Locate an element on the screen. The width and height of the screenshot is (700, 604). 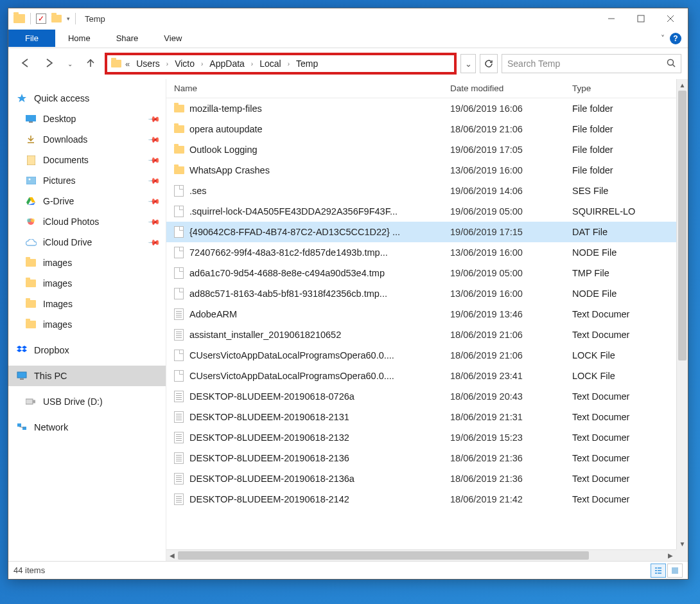
sidebar-this-pc: This PC is located at coordinates (87, 376).